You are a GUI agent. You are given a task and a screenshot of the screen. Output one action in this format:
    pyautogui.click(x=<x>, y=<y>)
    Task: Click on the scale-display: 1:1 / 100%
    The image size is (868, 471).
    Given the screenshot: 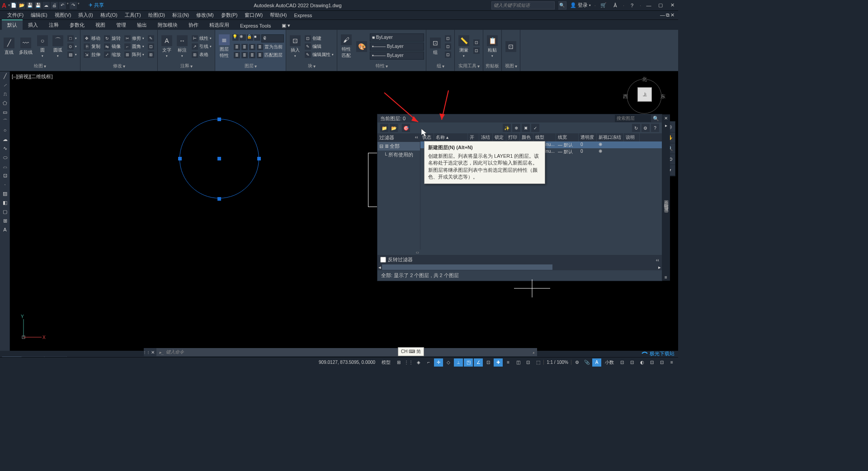 What is the action you would take?
    pyautogui.click(x=557, y=363)
    